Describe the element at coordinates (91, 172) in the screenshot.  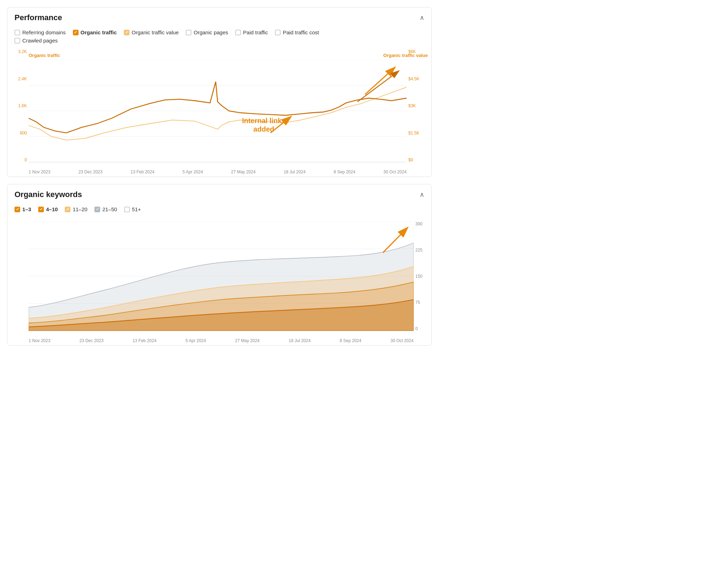
I see `x-label-1: 23 Dec 2023` at that location.